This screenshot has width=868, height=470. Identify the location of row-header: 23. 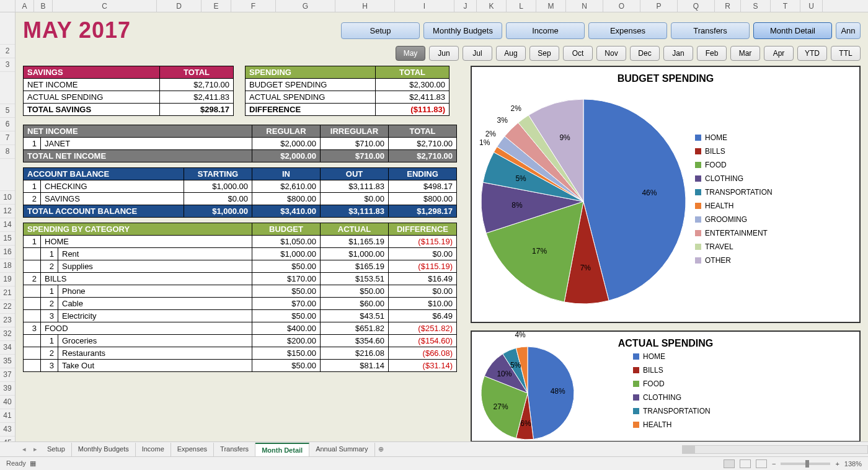
(7, 321).